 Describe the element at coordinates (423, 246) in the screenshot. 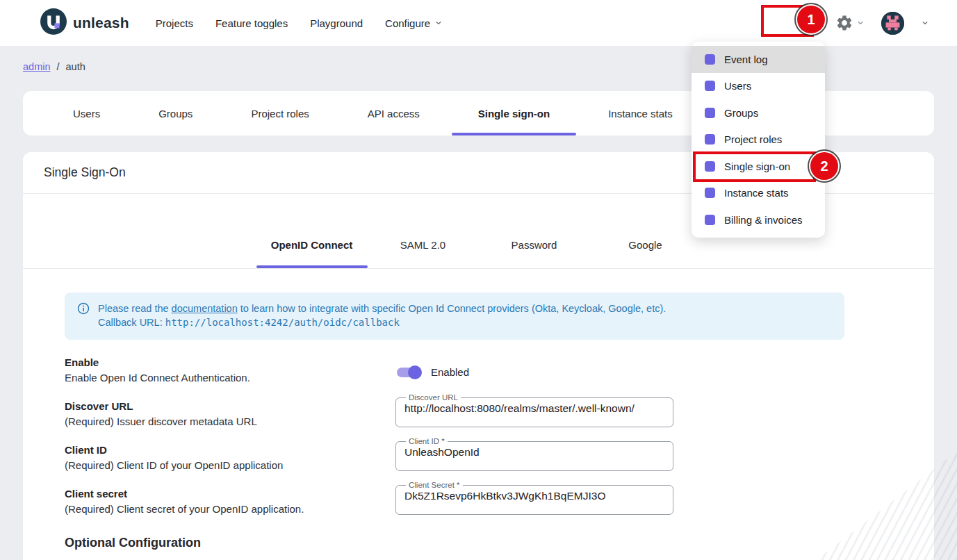

I see `tab-saml: SAML 2.0` at that location.